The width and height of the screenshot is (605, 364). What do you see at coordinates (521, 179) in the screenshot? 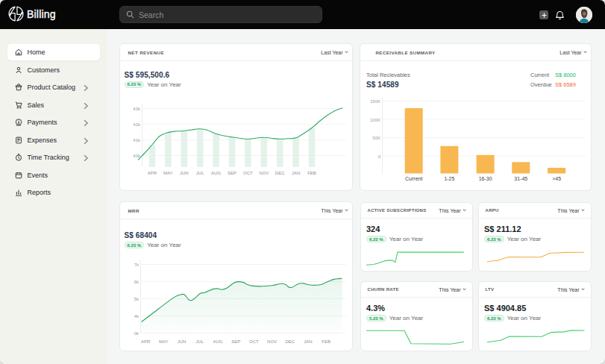
I see `svg-text: 31-45` at bounding box center [521, 179].